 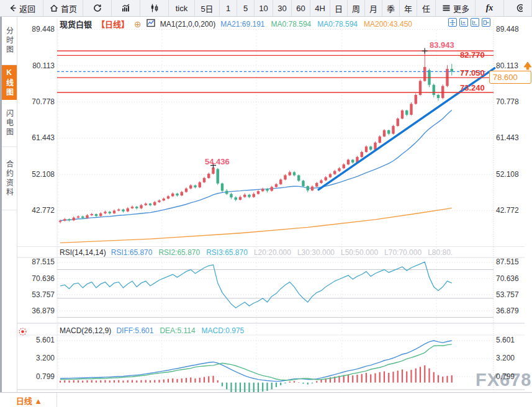 I want to click on interval-5day-button: 5日, so click(x=207, y=8).